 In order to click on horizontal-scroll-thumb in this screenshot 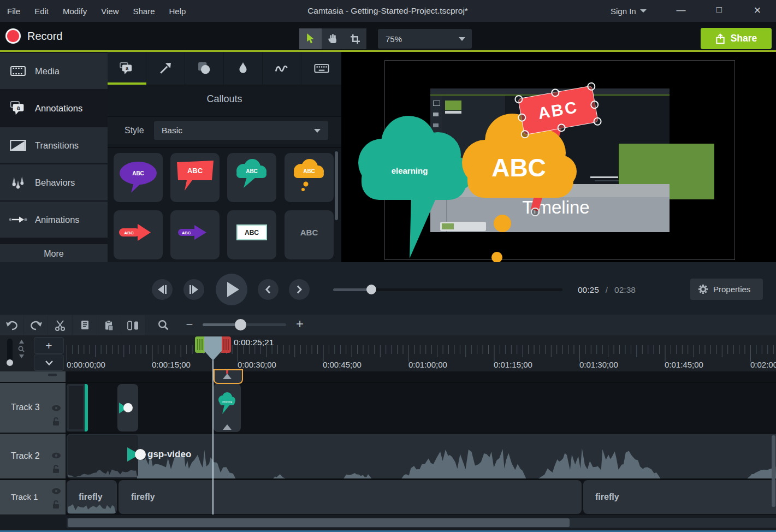, I will do `click(319, 523)`.